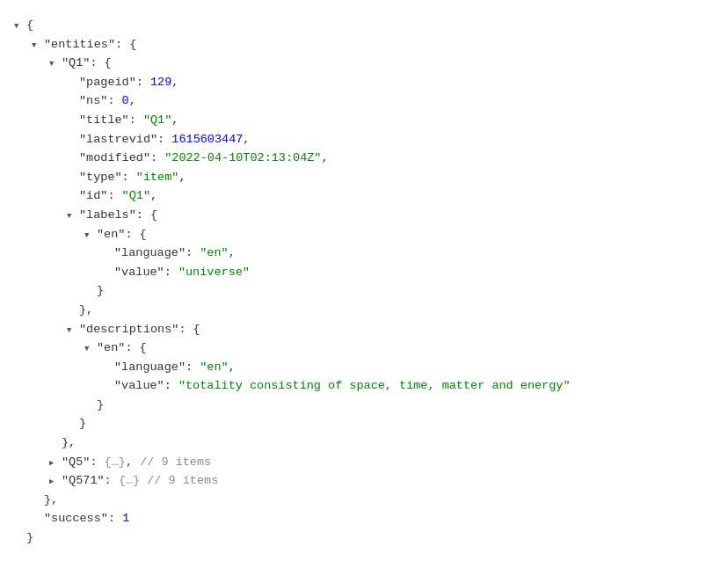  Describe the element at coordinates (375, 386) in the screenshot. I see `json-string-value: "totality consisting of space, time, mat…` at that location.